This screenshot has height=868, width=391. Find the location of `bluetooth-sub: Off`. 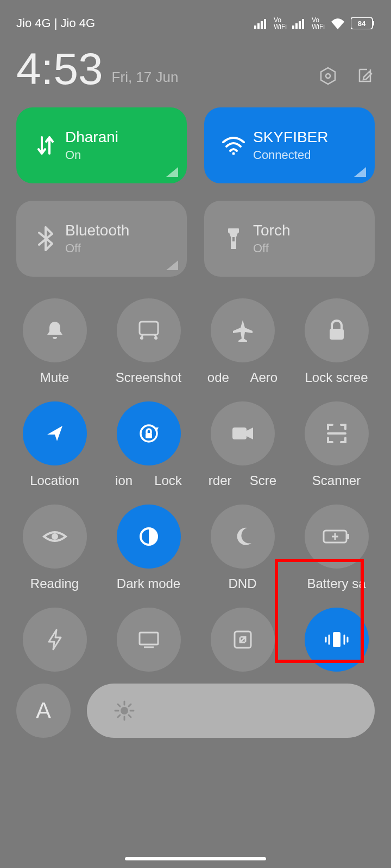

bluetooth-sub: Off is located at coordinates (97, 248).